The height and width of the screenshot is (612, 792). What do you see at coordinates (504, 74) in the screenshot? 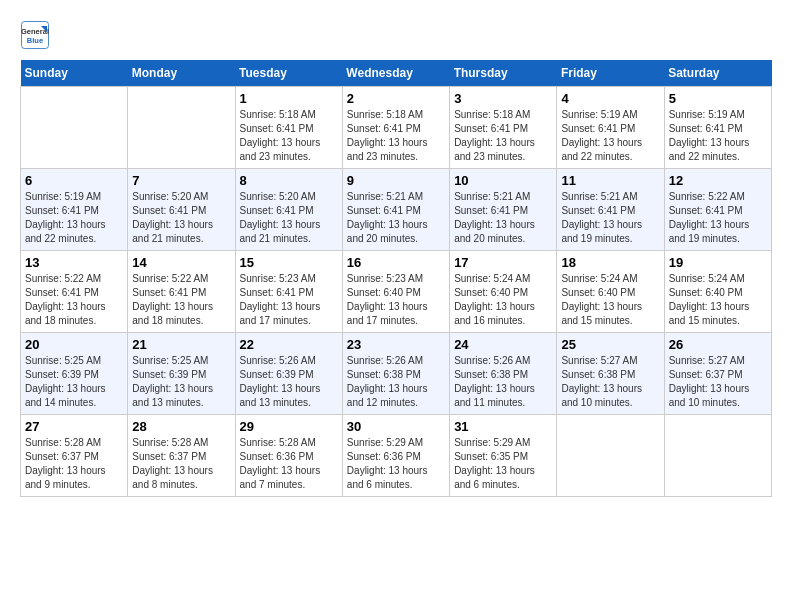
I see `col-header-thursday: Thursday` at bounding box center [504, 74].